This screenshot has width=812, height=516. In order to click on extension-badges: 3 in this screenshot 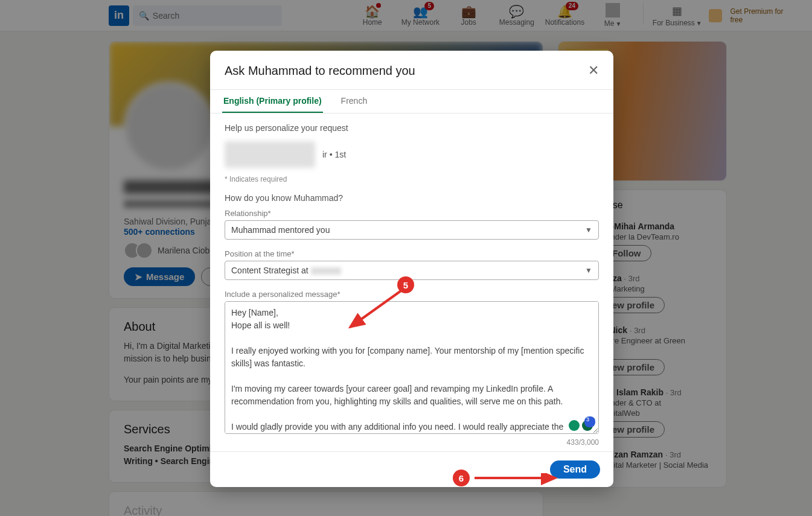, I will do `click(581, 425)`.